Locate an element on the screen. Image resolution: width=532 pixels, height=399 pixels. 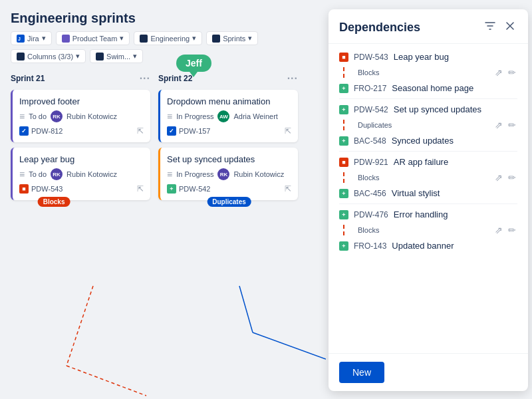
dep-connector-3: Blocks ⇗ ✏ is located at coordinates (428, 178).